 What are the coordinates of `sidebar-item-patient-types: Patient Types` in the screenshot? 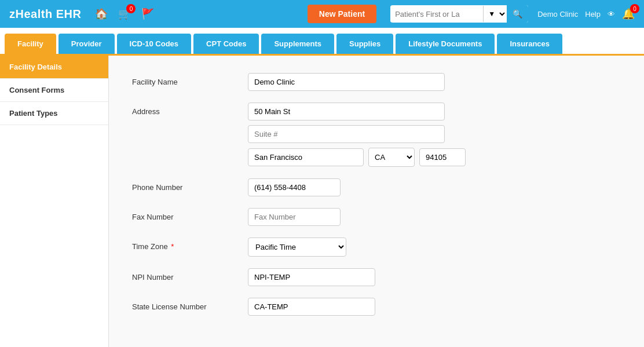 It's located at (54, 114).